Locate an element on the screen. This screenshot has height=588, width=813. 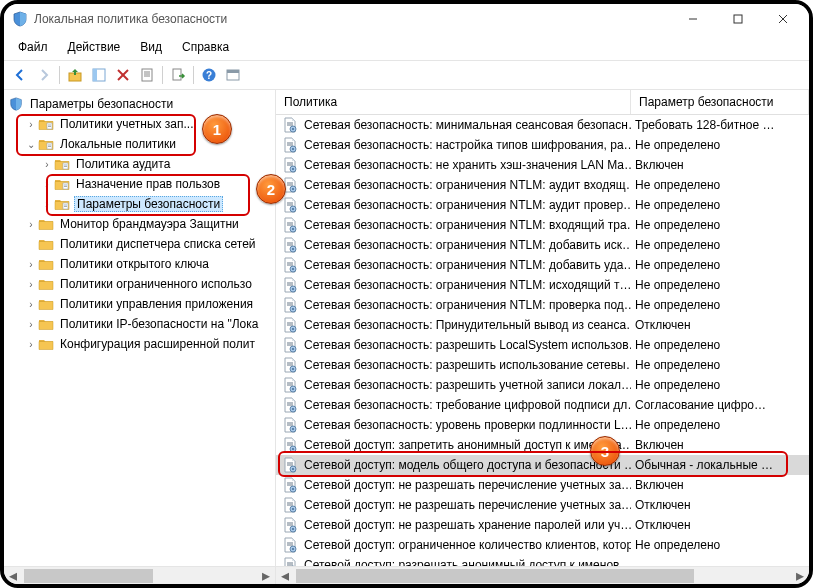
tree-root: Параметры безопасности is located at coordinates (142, 104).